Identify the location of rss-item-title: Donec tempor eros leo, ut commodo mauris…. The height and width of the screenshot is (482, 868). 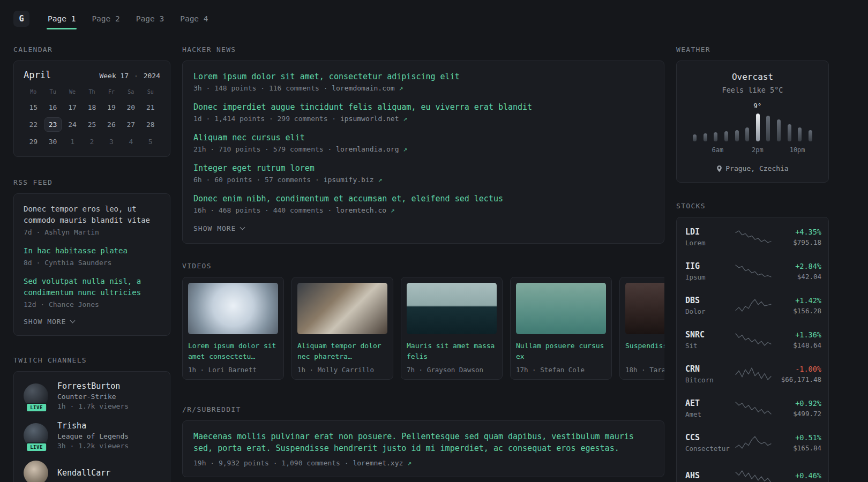
(92, 215).